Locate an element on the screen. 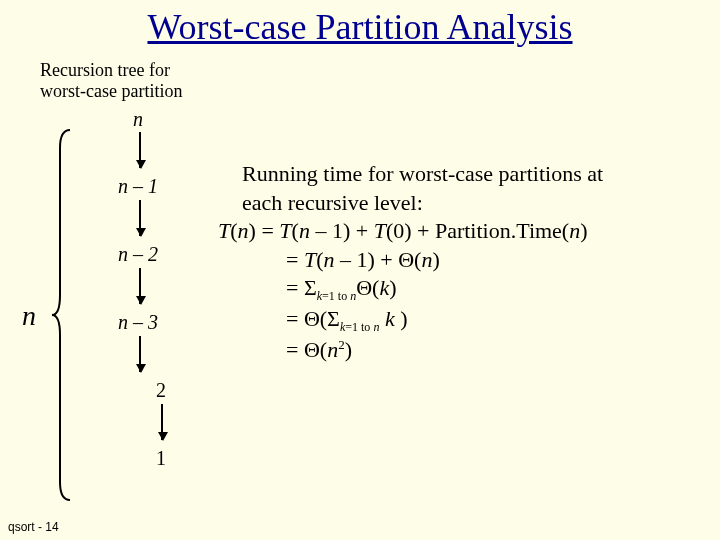 The width and height of the screenshot is (720, 540). body-intro: Running time for worst-case partitions a… is located at coordinates (463, 188).